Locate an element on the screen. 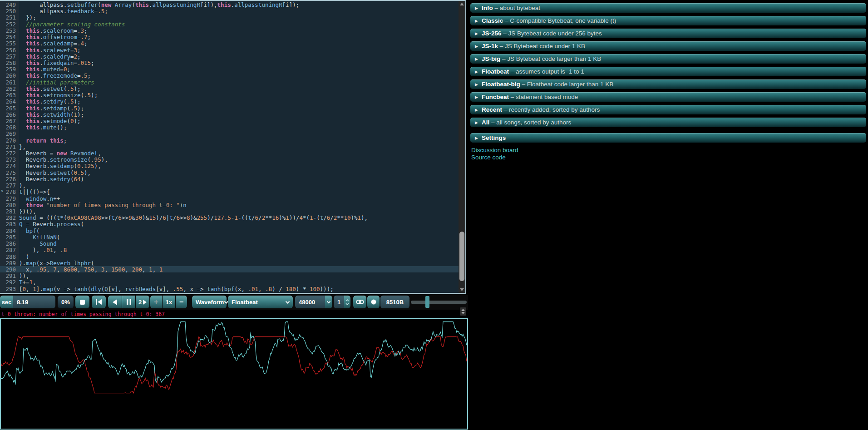 This screenshot has width=868, height=430. library-section-funcbeat: ▶Funcbeat – statement based mode is located at coordinates (668, 97).